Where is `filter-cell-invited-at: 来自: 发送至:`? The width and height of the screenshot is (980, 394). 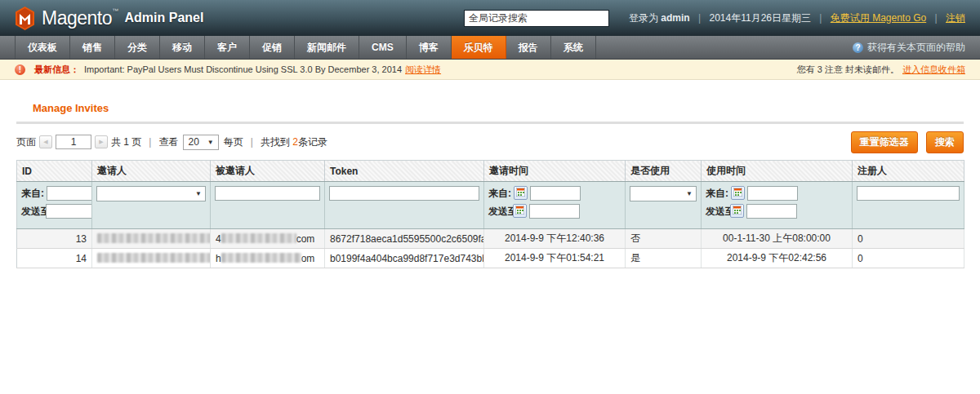 filter-cell-invited-at: 来自: 发送至: is located at coordinates (555, 206).